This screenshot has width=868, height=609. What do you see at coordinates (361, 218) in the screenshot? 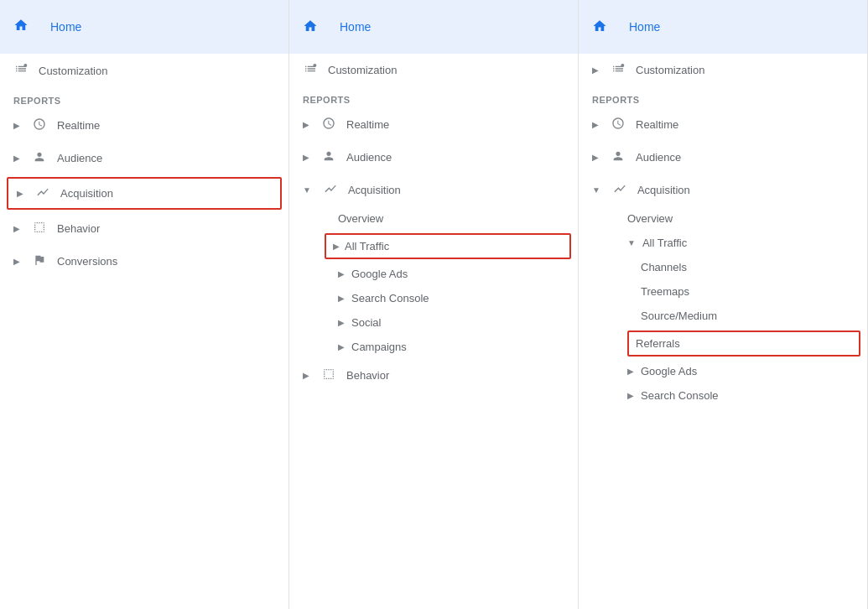
I see `overview-label-2: Overview` at bounding box center [361, 218].